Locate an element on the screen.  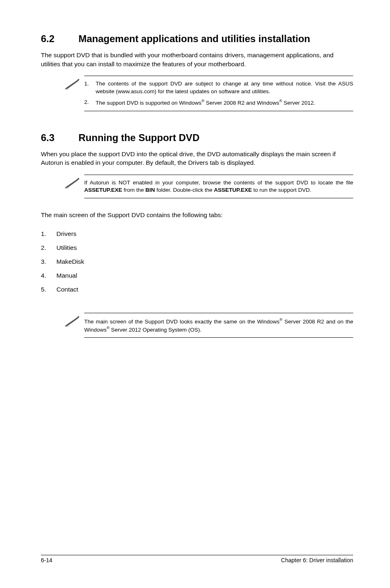
note-block: The main screen of the Support DVD looks… is located at coordinates (208, 325).